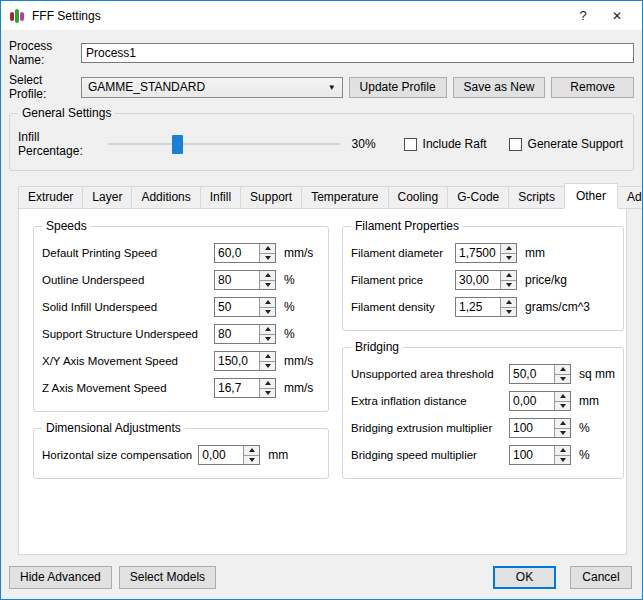 This screenshot has height=600, width=643. What do you see at coordinates (486, 280) in the screenshot?
I see `filament-price-spinbox: 30,00` at bounding box center [486, 280].